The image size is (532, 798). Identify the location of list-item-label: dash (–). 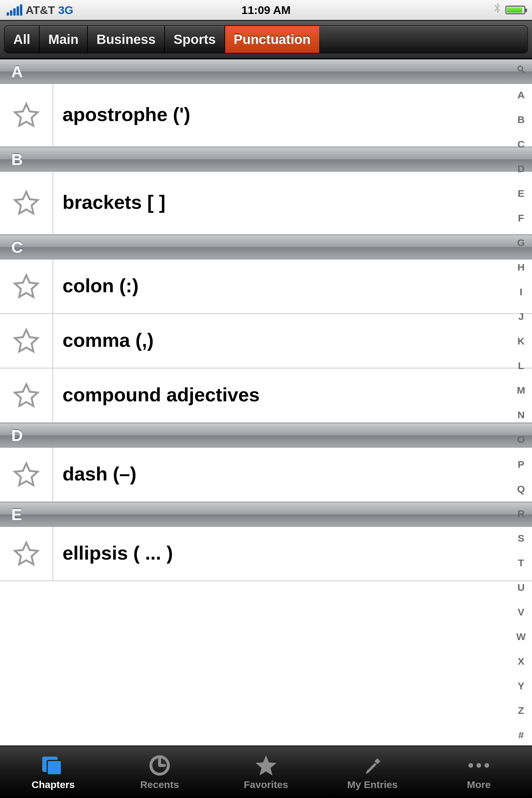
(292, 475).